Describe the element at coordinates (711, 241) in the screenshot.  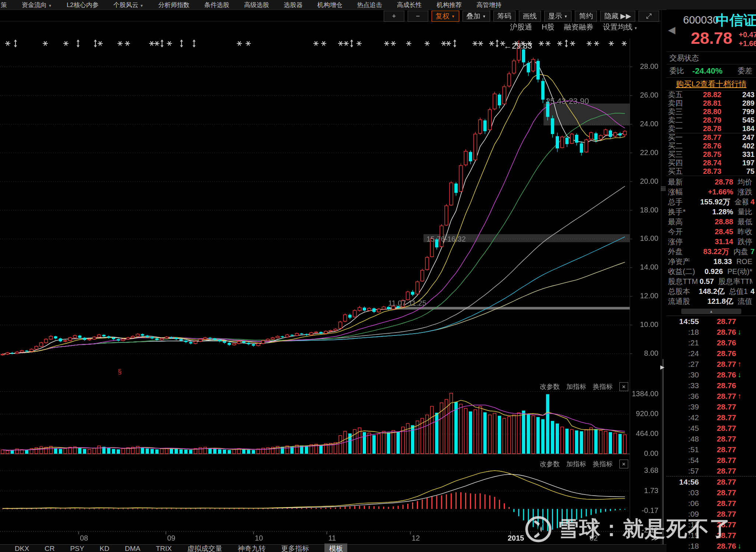
I see `stock-stats: 最新28.78均价涨幅+1.66%涨跌总手155.92万金额4换手*1.28%量…` at that location.